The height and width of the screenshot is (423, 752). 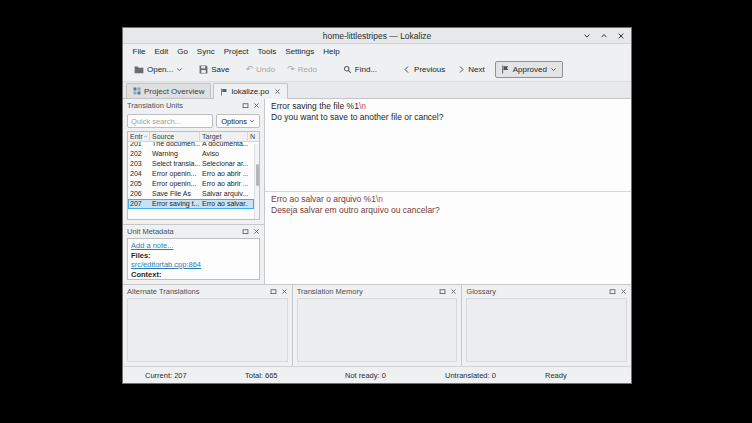 I want to click on status-total: Total: 665, so click(x=295, y=376).